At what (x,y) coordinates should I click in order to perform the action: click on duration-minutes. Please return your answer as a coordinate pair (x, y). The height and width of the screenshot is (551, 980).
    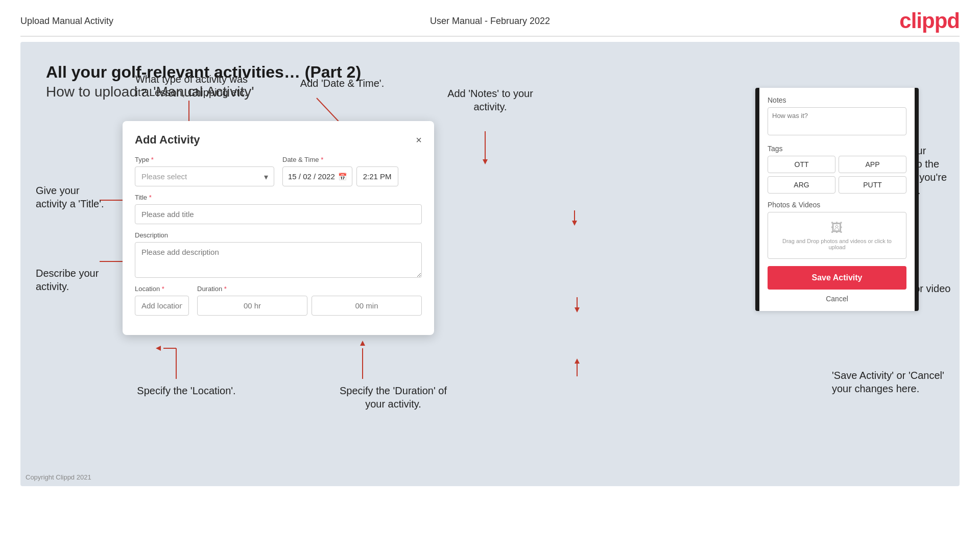
    Looking at the image, I should click on (367, 305).